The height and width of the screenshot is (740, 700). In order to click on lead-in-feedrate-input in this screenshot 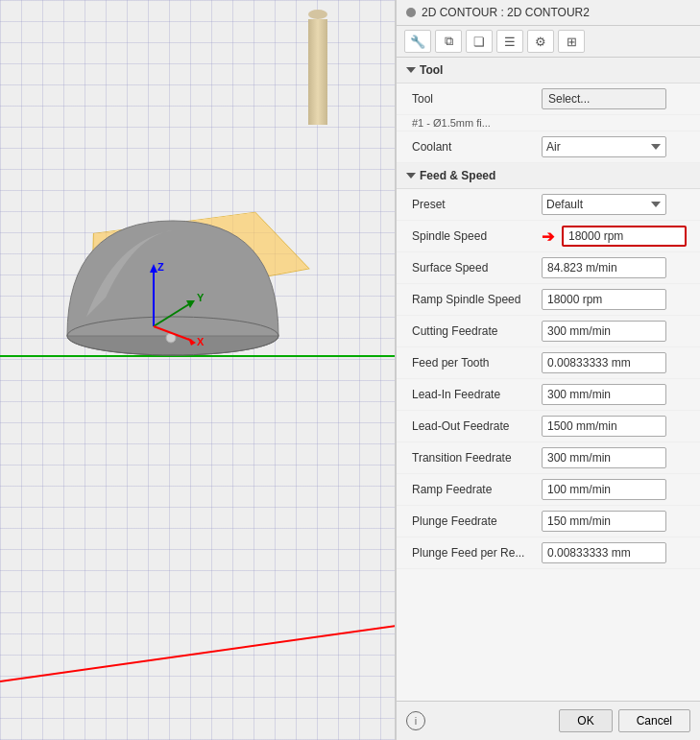, I will do `click(604, 394)`.